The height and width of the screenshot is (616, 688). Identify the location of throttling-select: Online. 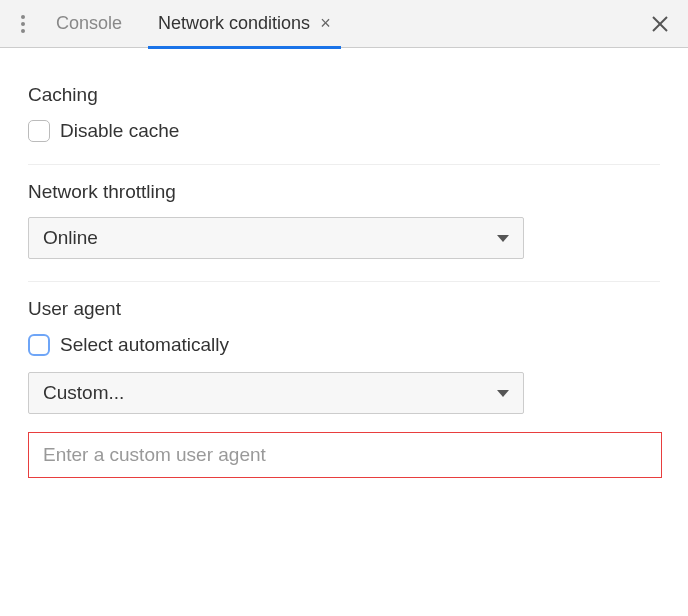
(276, 238).